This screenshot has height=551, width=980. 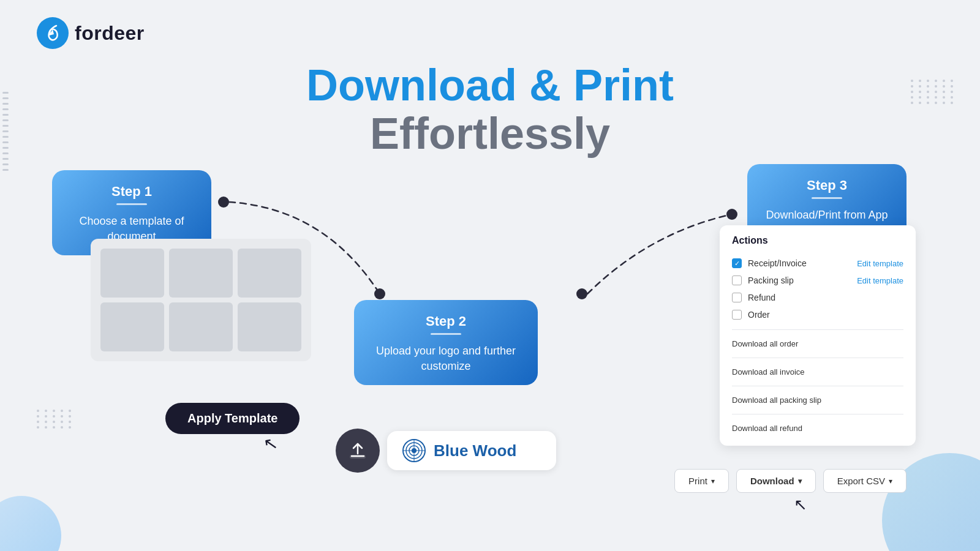 I want to click on brand-logo-pill: Blue Wood, so click(x=472, y=451).